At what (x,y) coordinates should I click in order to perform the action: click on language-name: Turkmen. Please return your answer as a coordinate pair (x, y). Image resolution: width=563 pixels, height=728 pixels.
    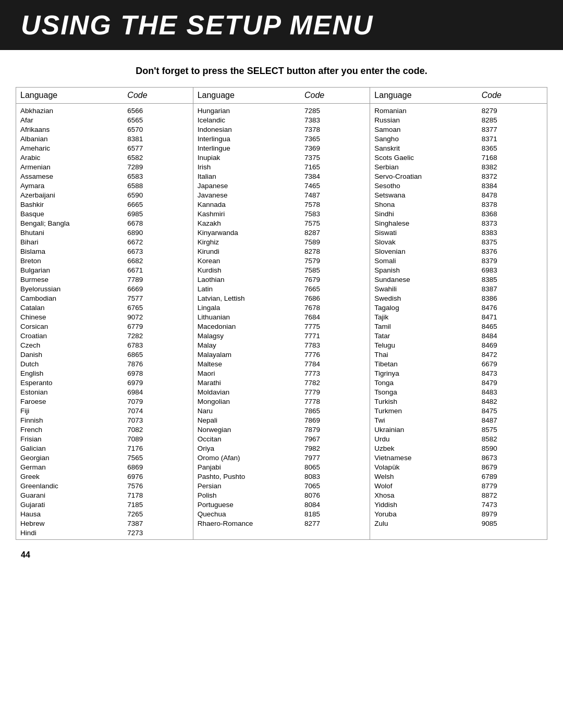
    Looking at the image, I should click on (427, 411).